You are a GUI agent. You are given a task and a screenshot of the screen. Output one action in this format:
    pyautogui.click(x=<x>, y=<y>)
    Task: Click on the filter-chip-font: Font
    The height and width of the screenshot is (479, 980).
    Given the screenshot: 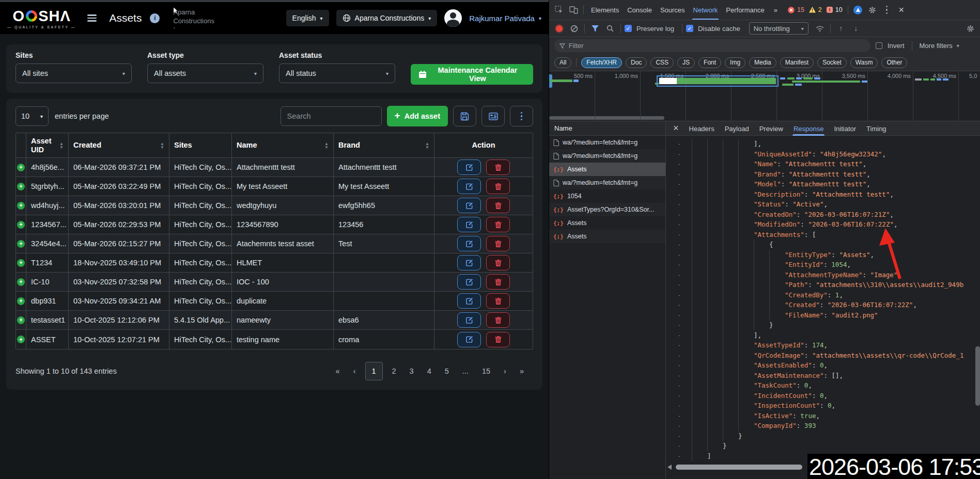 What is the action you would take?
    pyautogui.click(x=710, y=63)
    